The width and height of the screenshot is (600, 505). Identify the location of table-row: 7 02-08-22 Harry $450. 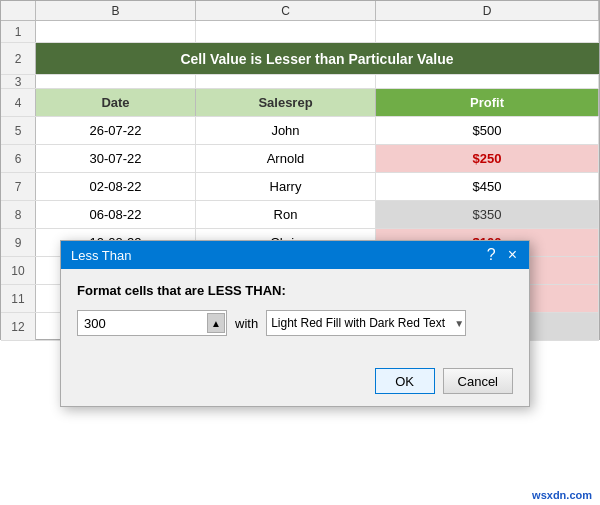
(300, 187).